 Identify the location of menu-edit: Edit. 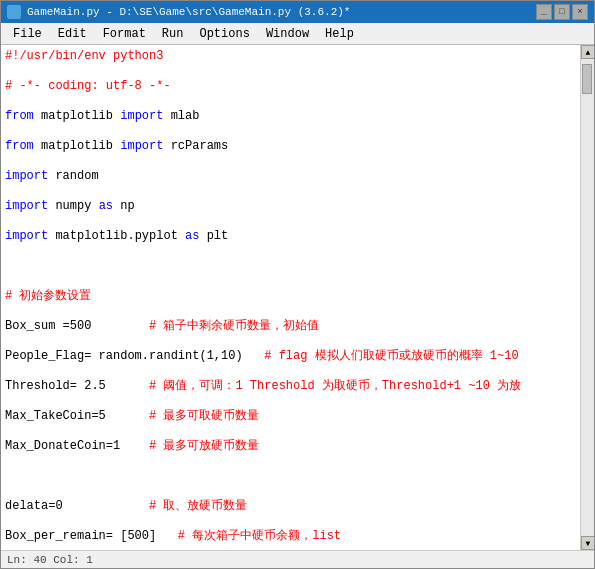
(72, 34).